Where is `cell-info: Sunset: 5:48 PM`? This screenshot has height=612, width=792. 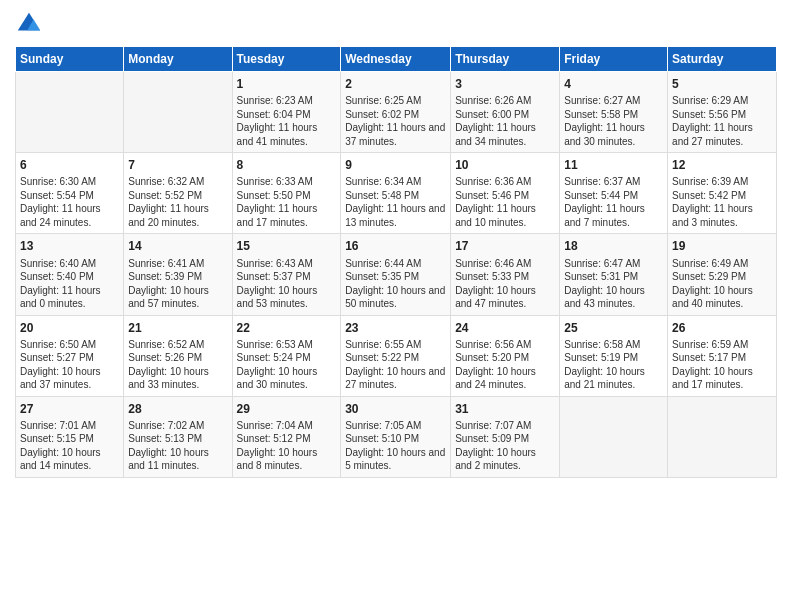 cell-info: Sunset: 5:48 PM is located at coordinates (396, 196).